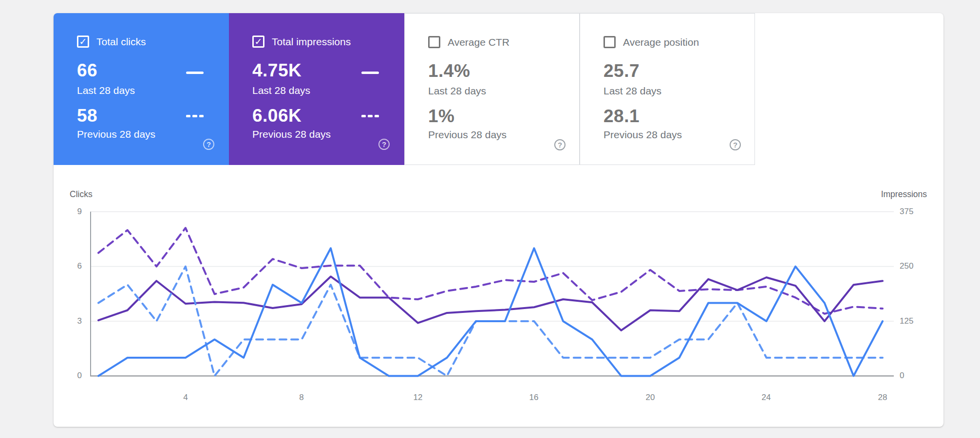  What do you see at coordinates (622, 116) in the screenshot?
I see `previous-value: 28.1` at bounding box center [622, 116].